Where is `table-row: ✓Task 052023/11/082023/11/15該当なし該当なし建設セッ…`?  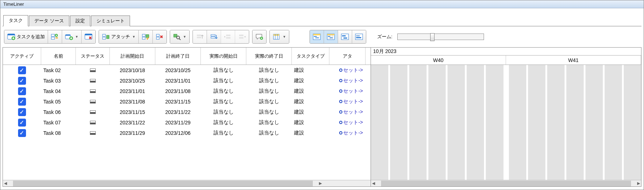 table-row: ✓Task 052023/11/082023/11/15該当なし該当なし建設セッ… is located at coordinates (187, 102).